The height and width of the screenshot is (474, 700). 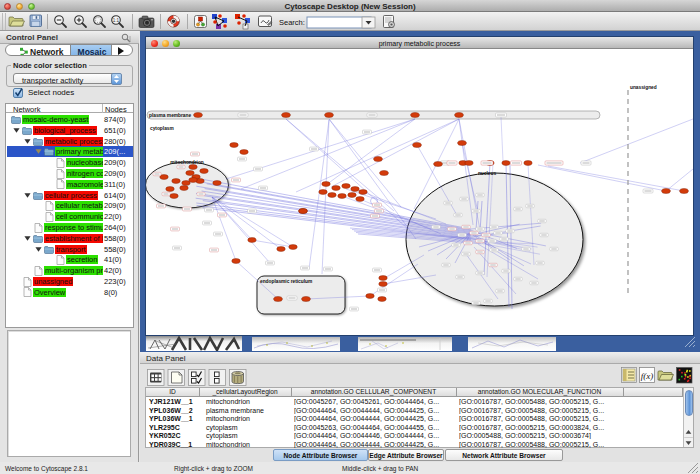 What do you see at coordinates (292, 22) in the screenshot?
I see `svg-text: Search:` at bounding box center [292, 22].